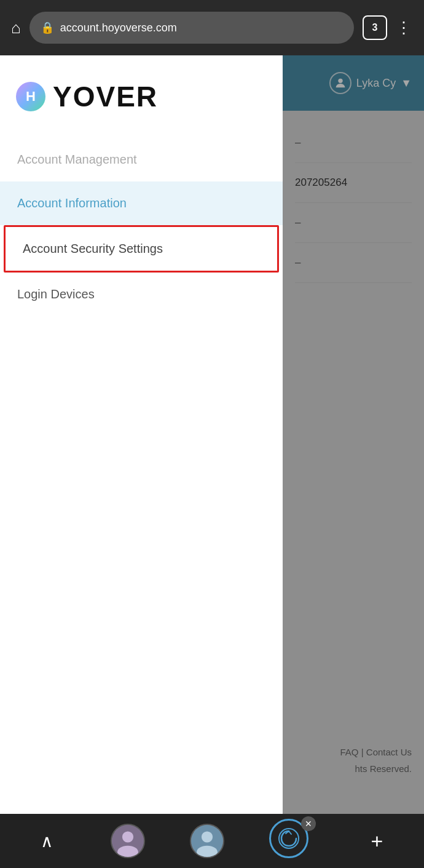 Image resolution: width=424 pixels, height=868 pixels. Describe the element at coordinates (192, 28) in the screenshot. I see `address-bar: 🔒 account.hoyoverse.com` at that location.